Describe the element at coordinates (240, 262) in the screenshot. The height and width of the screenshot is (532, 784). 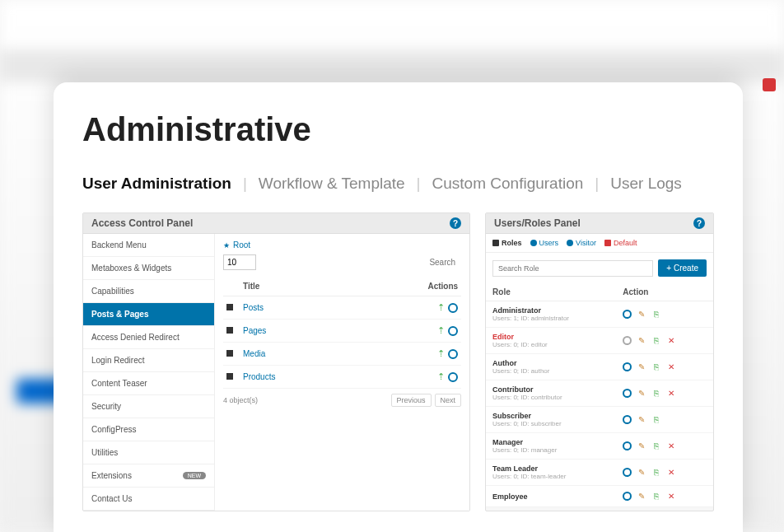
I see `page-size-select` at that location.